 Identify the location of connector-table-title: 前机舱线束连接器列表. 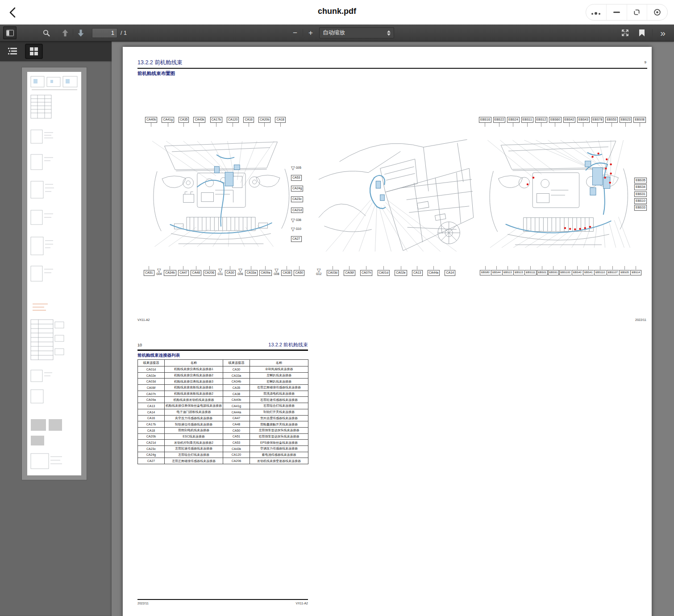
(159, 355).